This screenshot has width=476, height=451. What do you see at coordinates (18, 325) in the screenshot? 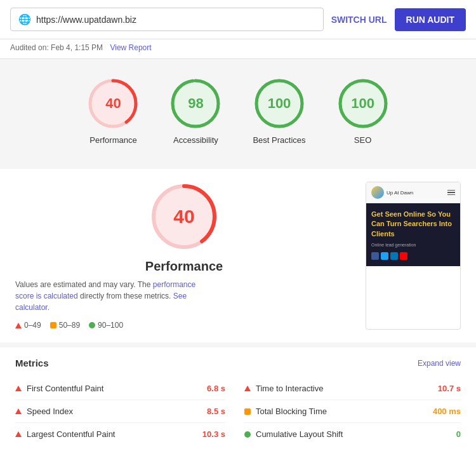
I see `legend-red-icon` at bounding box center [18, 325].